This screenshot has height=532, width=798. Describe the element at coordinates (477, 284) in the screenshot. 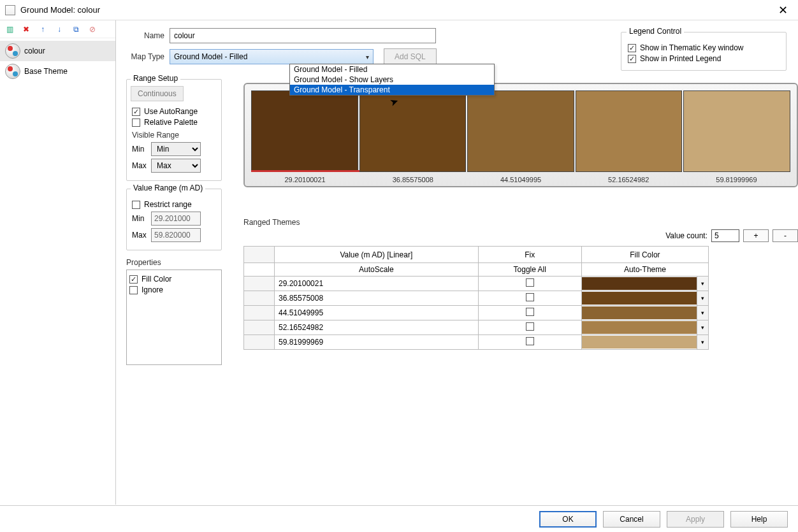

I see `table-row: 29.20100021▾` at that location.